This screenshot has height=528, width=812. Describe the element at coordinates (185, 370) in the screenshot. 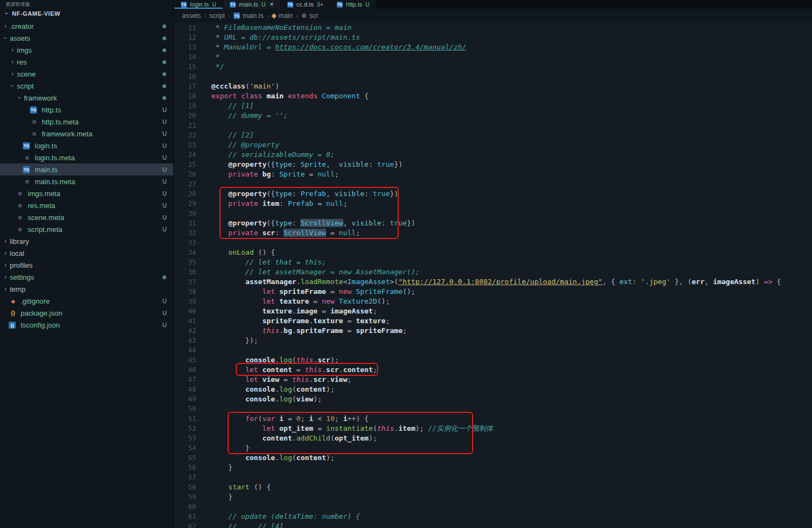

I see `line-number: 46` at that location.